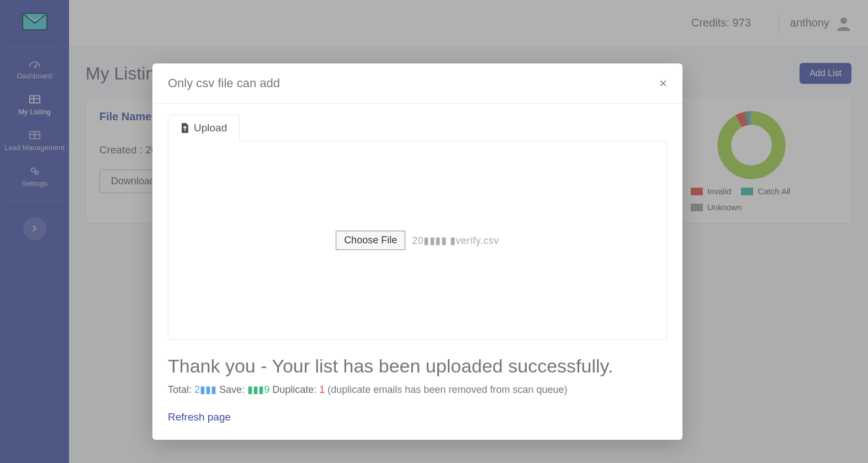 The image size is (868, 463). I want to click on modal-title: Only csv file can add, so click(224, 83).